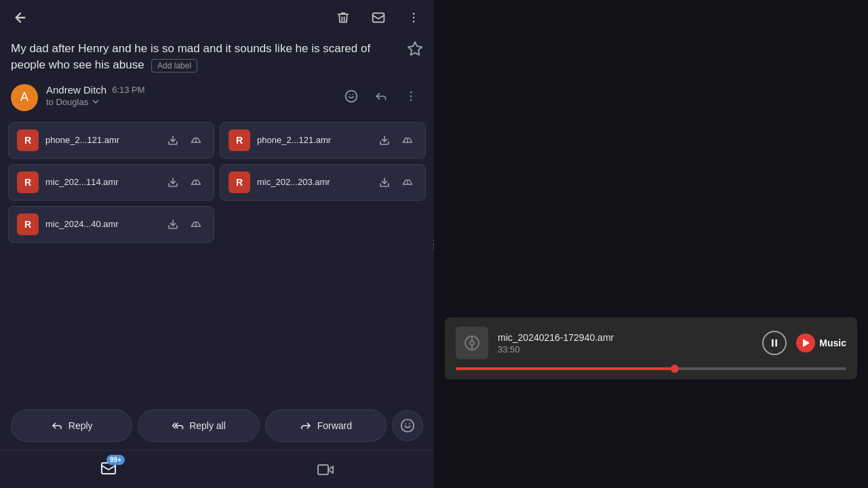 Image resolution: width=868 pixels, height=488 pixels. What do you see at coordinates (101, 224) in the screenshot?
I see `attachment-name: mic_2024...40.amr` at bounding box center [101, 224].